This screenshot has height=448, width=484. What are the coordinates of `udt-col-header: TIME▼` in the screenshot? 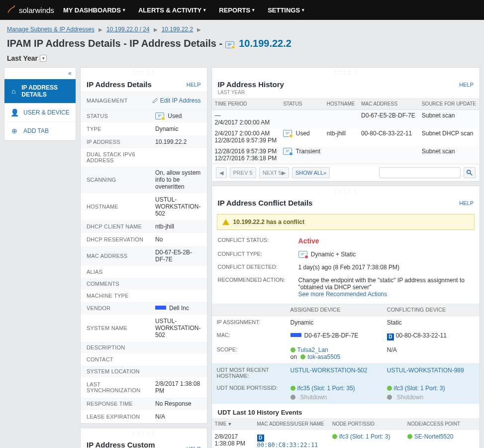 It's located at (233, 424).